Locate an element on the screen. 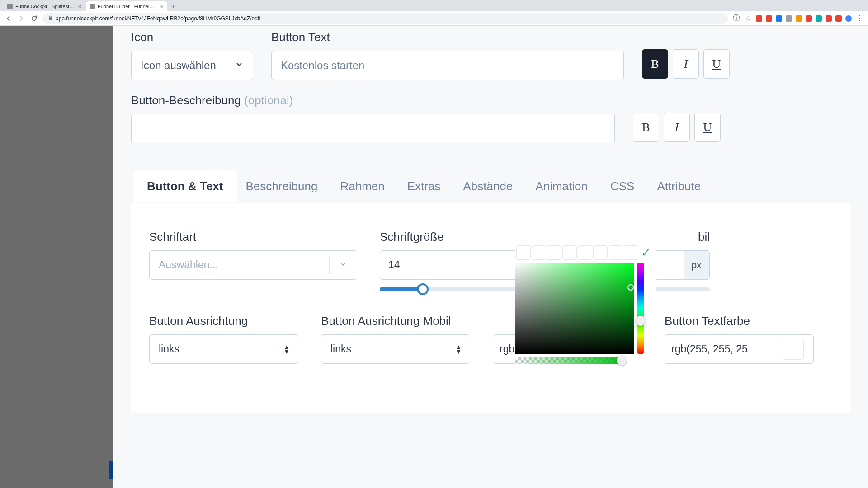 The width and height of the screenshot is (868, 488). menu-icon: ⋮ is located at coordinates (859, 19).